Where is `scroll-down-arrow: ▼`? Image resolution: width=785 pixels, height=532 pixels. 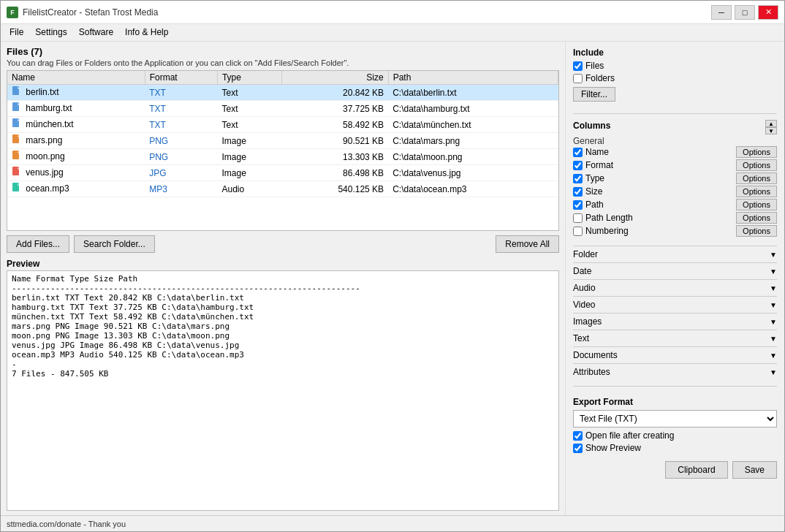 scroll-down-arrow: ▼ is located at coordinates (771, 131).